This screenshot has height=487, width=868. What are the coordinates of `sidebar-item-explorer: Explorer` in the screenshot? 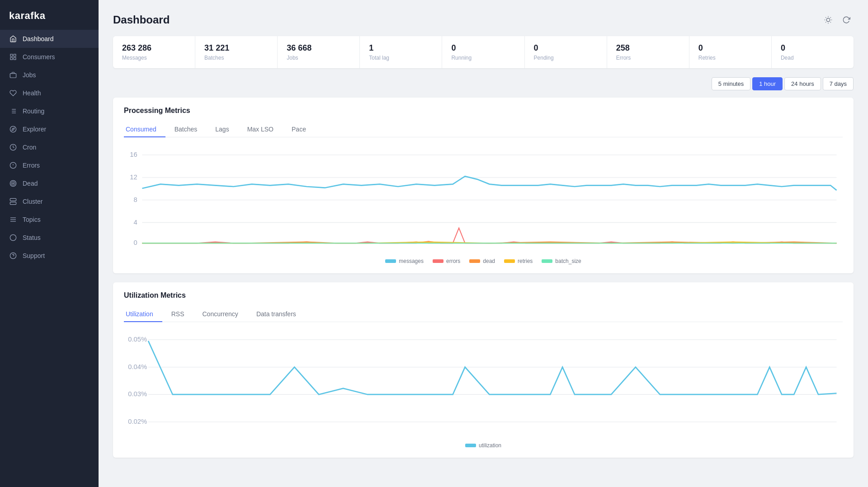 It's located at (49, 129).